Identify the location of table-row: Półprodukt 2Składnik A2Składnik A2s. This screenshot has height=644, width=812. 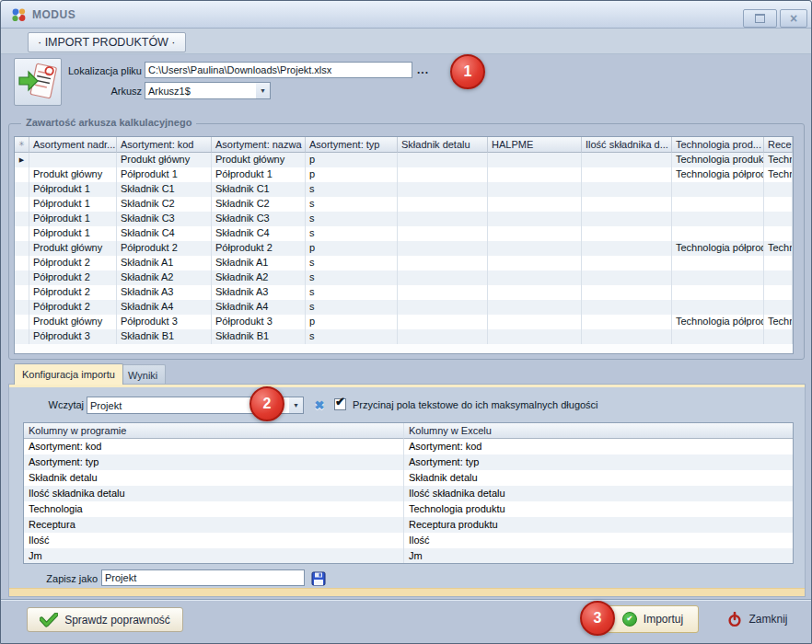
(403, 278).